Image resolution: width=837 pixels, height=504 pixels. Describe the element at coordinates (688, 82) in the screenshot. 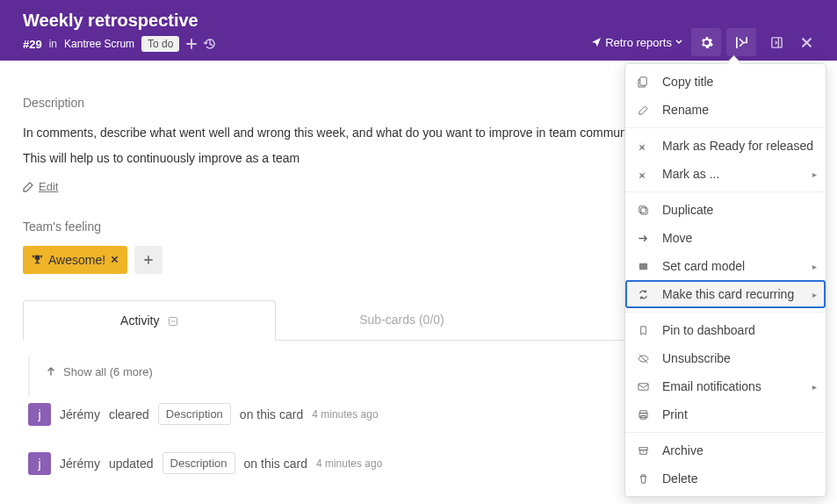

I see `menu-label: Copy title` at that location.